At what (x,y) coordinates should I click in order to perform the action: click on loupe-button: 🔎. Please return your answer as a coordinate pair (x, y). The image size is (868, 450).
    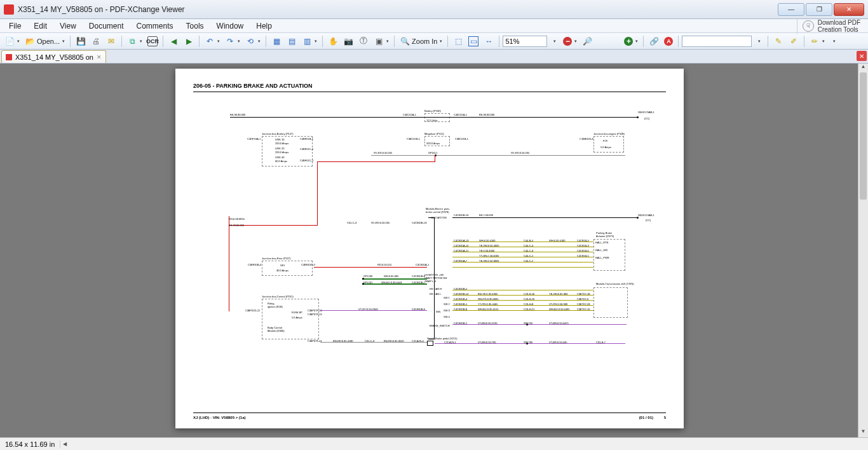
    Looking at the image, I should click on (587, 41).